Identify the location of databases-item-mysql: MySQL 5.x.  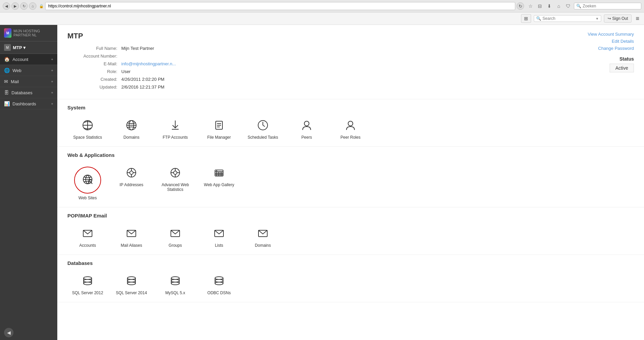
(175, 285).